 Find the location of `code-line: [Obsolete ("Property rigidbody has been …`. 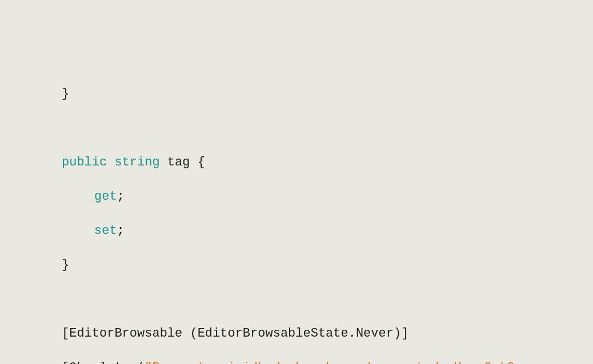

code-line: [Obsolete ("Property rigidbody has been … is located at coordinates (296, 362).